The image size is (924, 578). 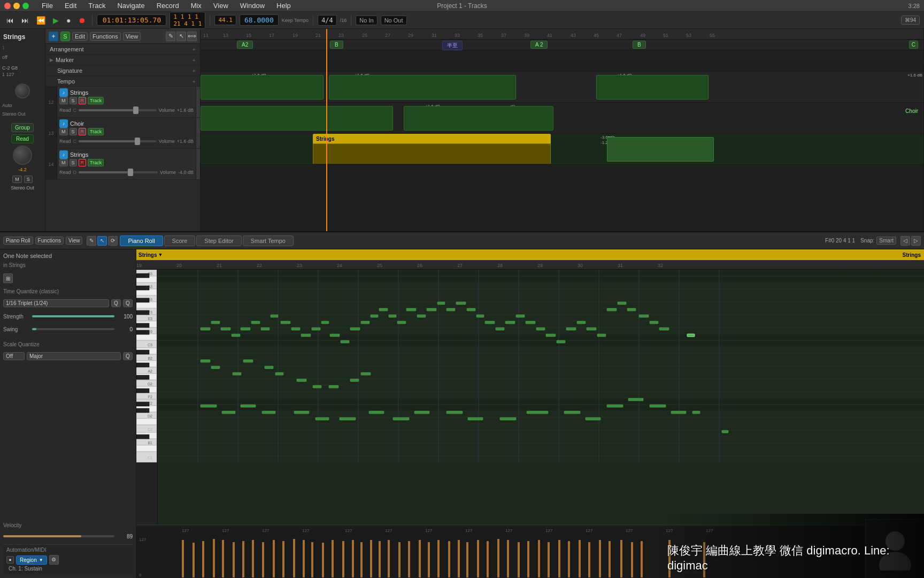 I want to click on scale-q-btn: Q, so click(x=128, y=356).